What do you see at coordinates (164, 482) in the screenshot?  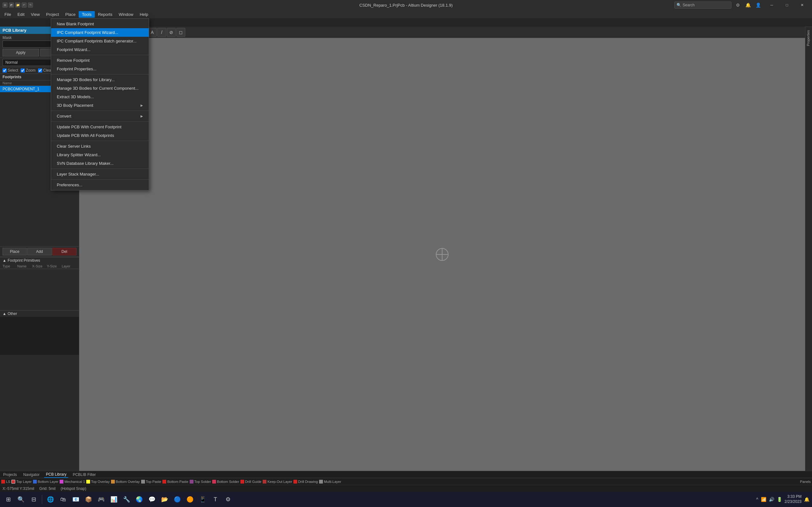 I see `layer-bottom-paste-color` at bounding box center [164, 482].